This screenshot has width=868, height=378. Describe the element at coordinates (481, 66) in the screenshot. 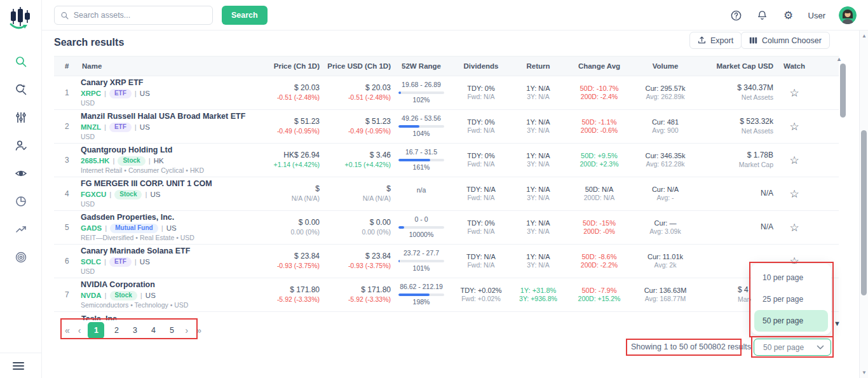

I see `column-header-dividends: Dividends` at that location.